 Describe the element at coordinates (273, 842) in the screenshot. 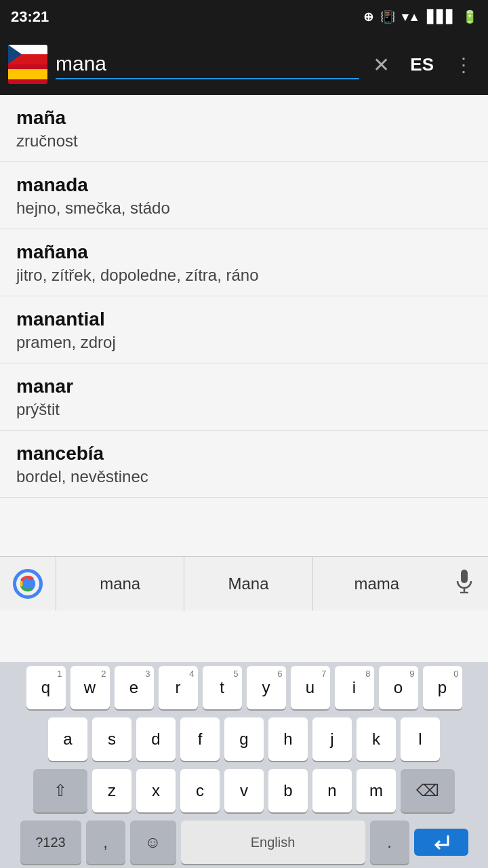

I see `space-key: English` at that location.